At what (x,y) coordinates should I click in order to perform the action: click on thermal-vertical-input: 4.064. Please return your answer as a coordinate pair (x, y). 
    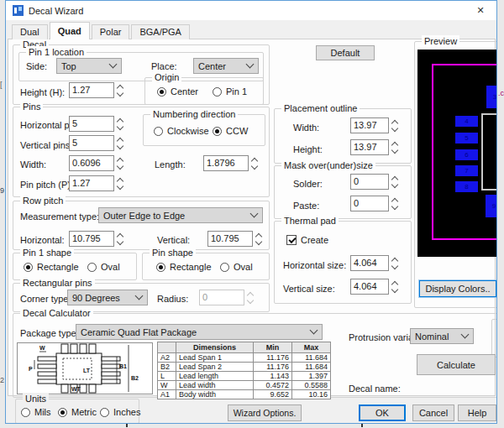
    Looking at the image, I should click on (375, 287).